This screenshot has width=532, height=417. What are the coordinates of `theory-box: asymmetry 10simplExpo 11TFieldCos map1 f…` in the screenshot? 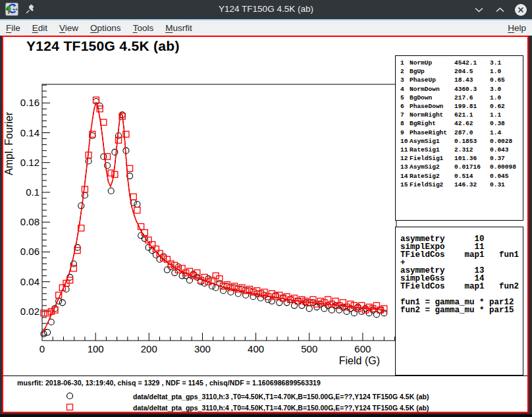 It's located at (460, 301).